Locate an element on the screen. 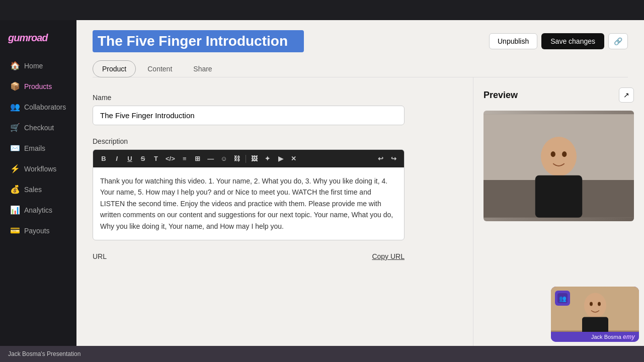  preview-video is located at coordinates (558, 166).